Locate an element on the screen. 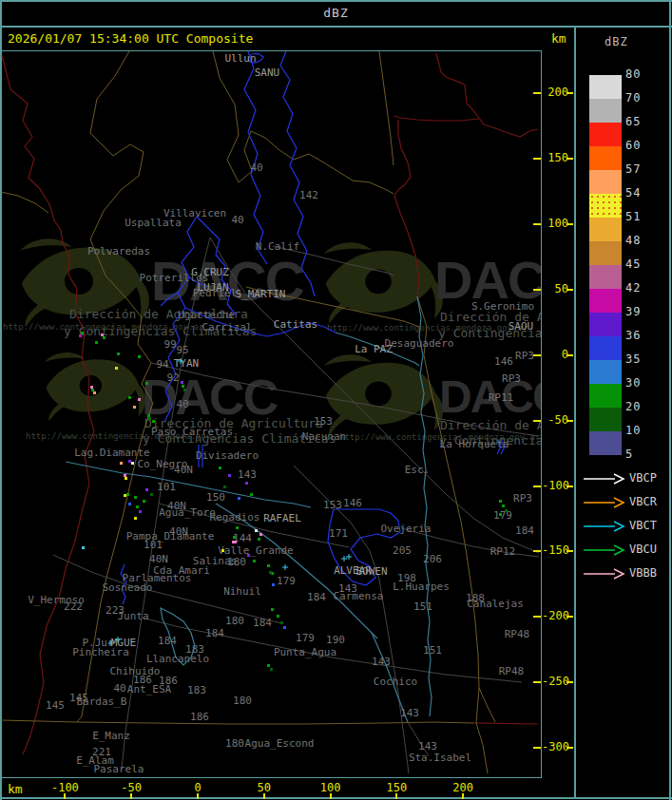 This screenshot has height=800, width=672. scale-label: 80 is located at coordinates (644, 74).